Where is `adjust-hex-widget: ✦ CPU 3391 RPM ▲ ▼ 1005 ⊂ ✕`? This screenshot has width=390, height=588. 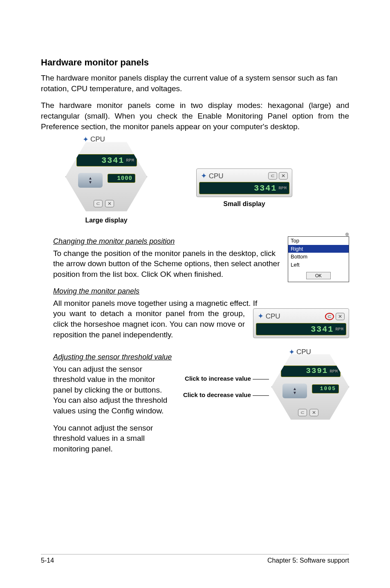
adjust-hex-widget: ✦ CPU 3391 RPM ▲ ▼ 1005 ⊂ ✕ is located at coordinates (310, 387).